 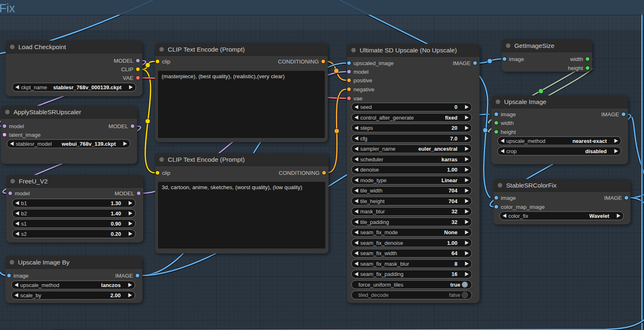 What do you see at coordinates (7, 8) in the screenshot?
I see `svg-text: Fix` at bounding box center [7, 8].